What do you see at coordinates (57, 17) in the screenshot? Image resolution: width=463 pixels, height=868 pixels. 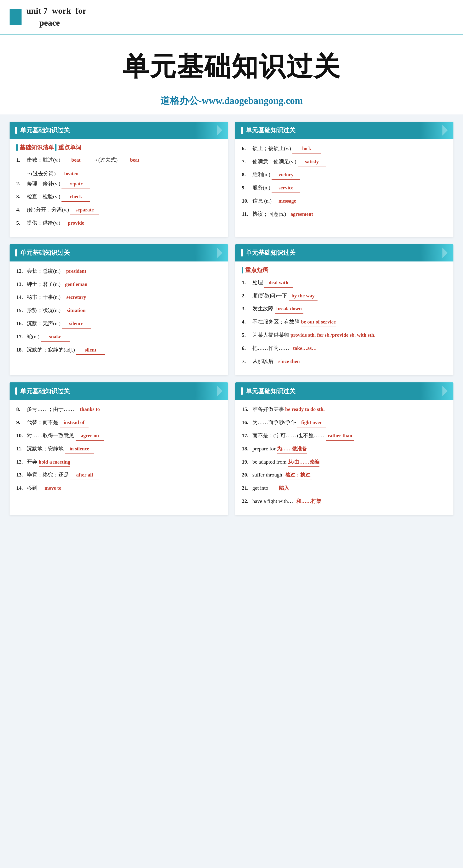 I see `header-title: unit 7 work for peace` at bounding box center [57, 17].